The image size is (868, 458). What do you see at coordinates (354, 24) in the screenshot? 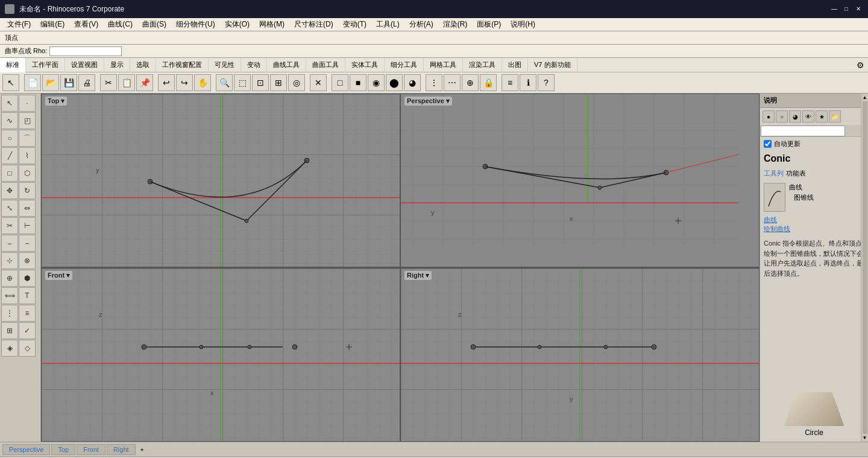
I see `menu-transform: 变动(T)` at bounding box center [354, 24].